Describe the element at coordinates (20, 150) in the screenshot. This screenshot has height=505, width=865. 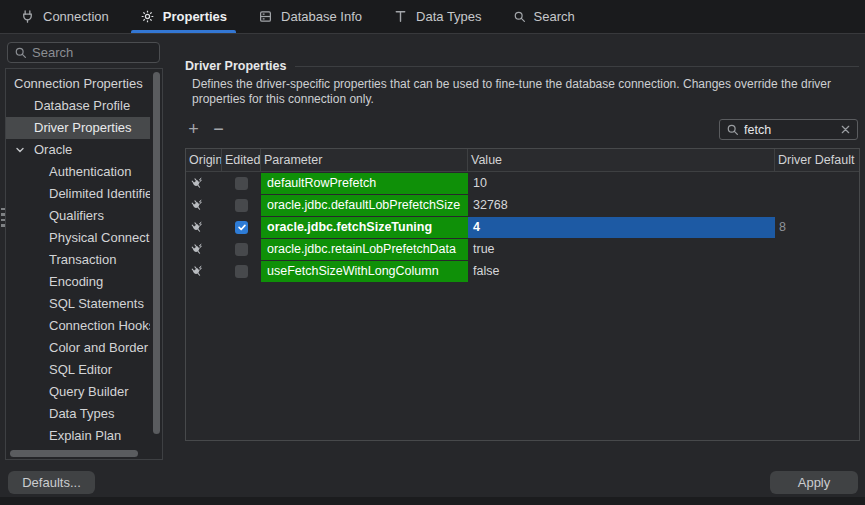
I see `chevron-down-icon` at that location.